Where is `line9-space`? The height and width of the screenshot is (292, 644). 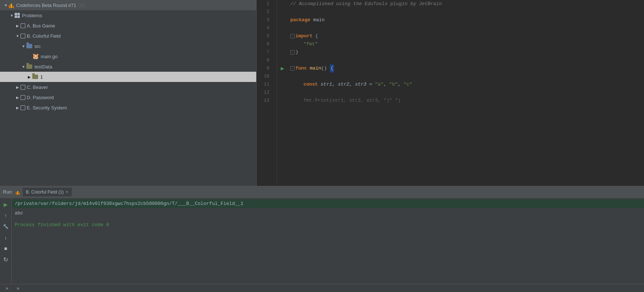 line9-space is located at coordinates (308, 68).